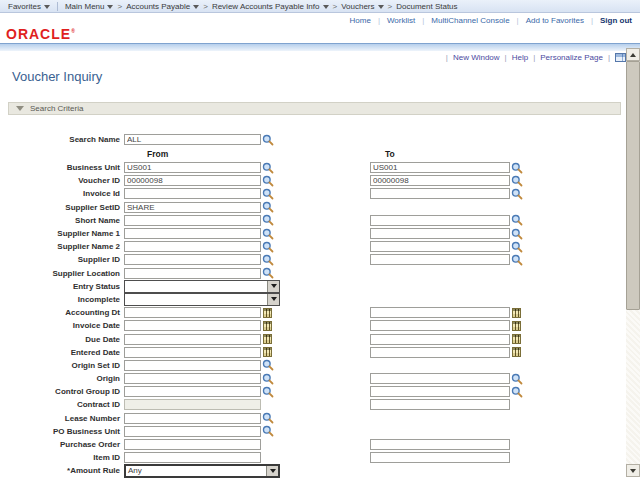  I want to click on voucher-id-from-input, so click(192, 180).